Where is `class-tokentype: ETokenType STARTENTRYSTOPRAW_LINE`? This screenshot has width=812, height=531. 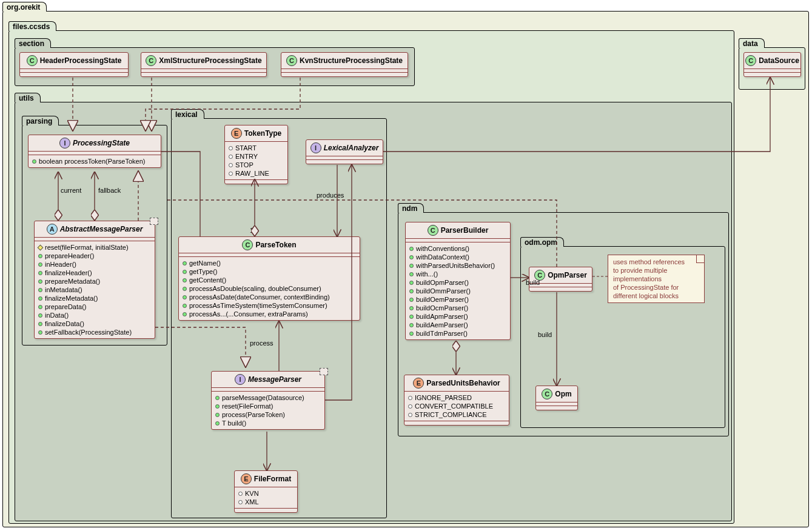
class-tokentype: ETokenType STARTENTRYSTOPRAW_LINE is located at coordinates (256, 155).